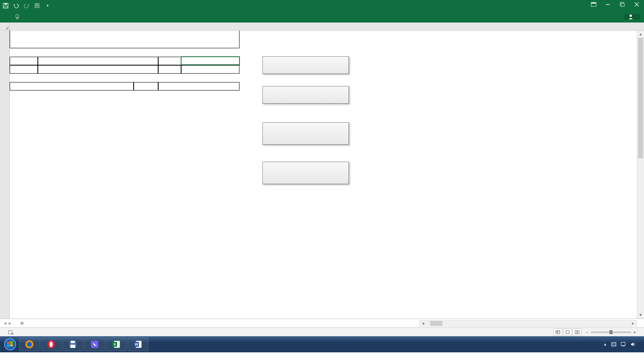 This screenshot has height=362, width=644. Describe the element at coordinates (22, 323) in the screenshot. I see `add-sheet-button: ⊕` at that location.